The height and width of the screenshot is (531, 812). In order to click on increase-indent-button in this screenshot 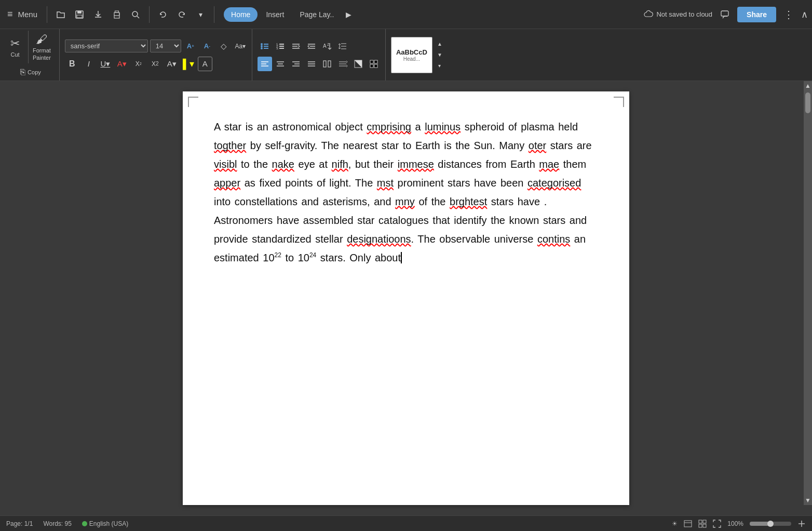, I will do `click(312, 46)`.